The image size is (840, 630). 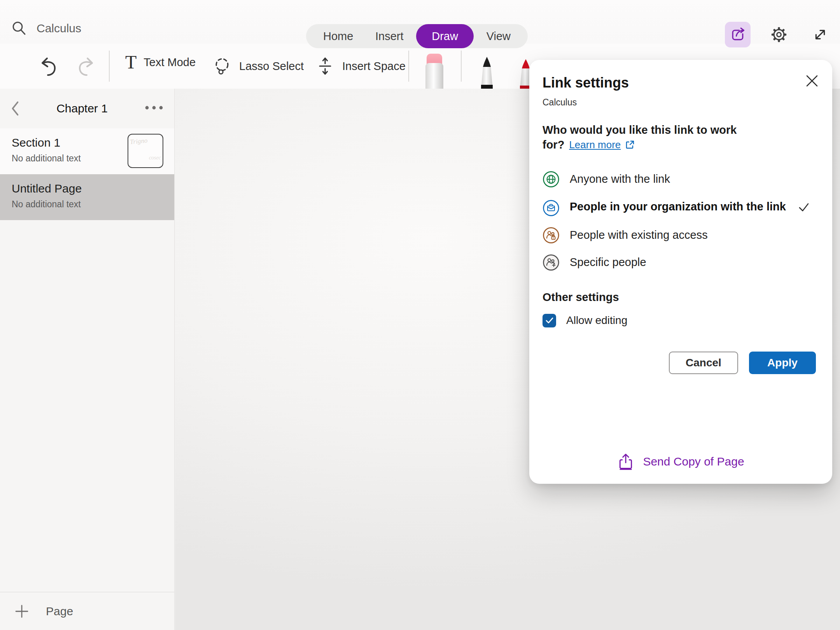 What do you see at coordinates (681, 221) in the screenshot?
I see `link-audience-options: Anyone with the link People in your orga…` at bounding box center [681, 221].